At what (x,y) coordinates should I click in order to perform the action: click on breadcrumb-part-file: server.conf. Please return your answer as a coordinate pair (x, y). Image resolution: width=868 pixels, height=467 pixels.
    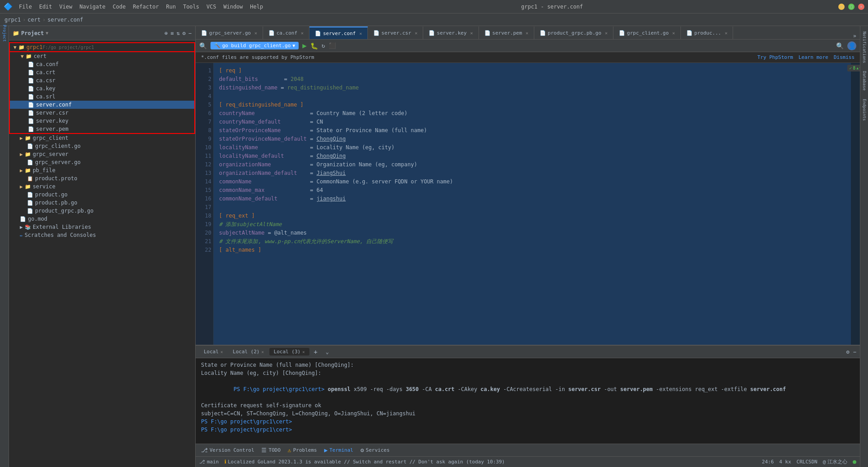
    Looking at the image, I should click on (66, 20).